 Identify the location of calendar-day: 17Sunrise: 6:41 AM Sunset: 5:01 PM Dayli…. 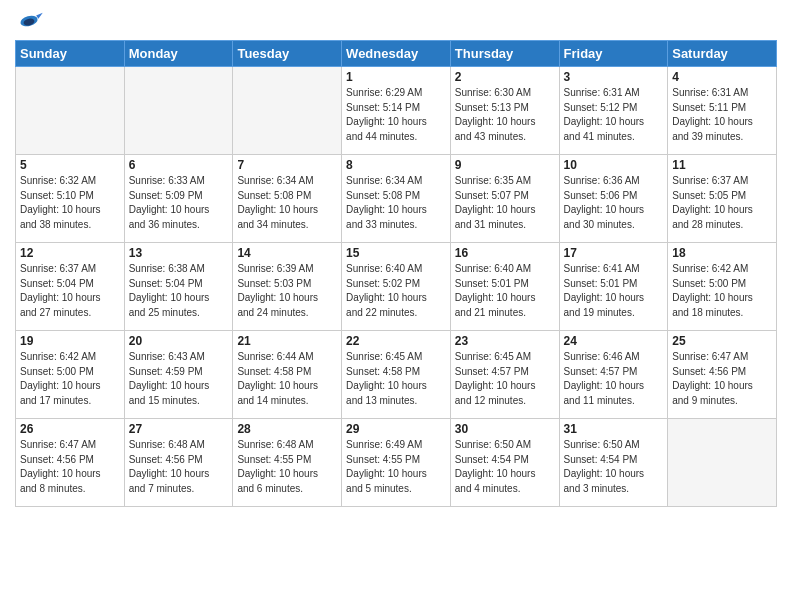
(614, 287).